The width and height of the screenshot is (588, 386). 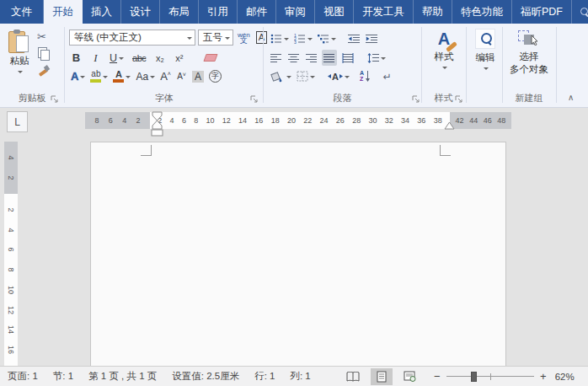 I want to click on ribbon-tab: 福昕PDF, so click(x=543, y=12).